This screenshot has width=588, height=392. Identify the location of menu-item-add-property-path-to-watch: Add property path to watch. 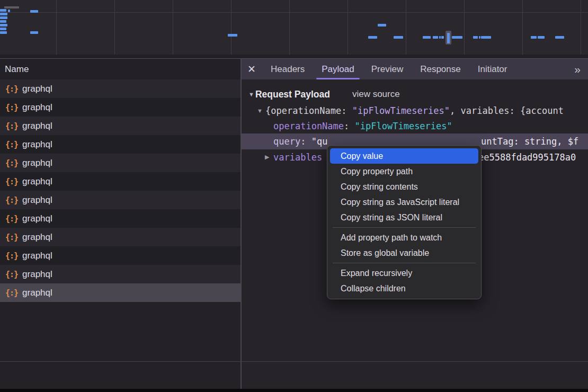
(404, 237).